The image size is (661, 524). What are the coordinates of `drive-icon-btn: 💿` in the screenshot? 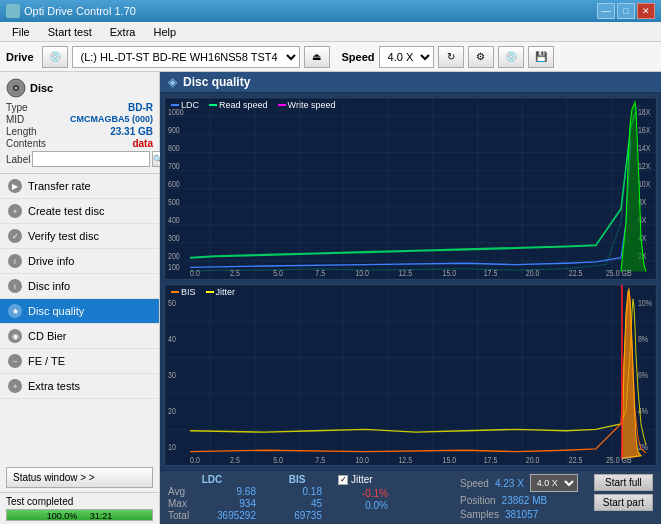 It's located at (55, 57).